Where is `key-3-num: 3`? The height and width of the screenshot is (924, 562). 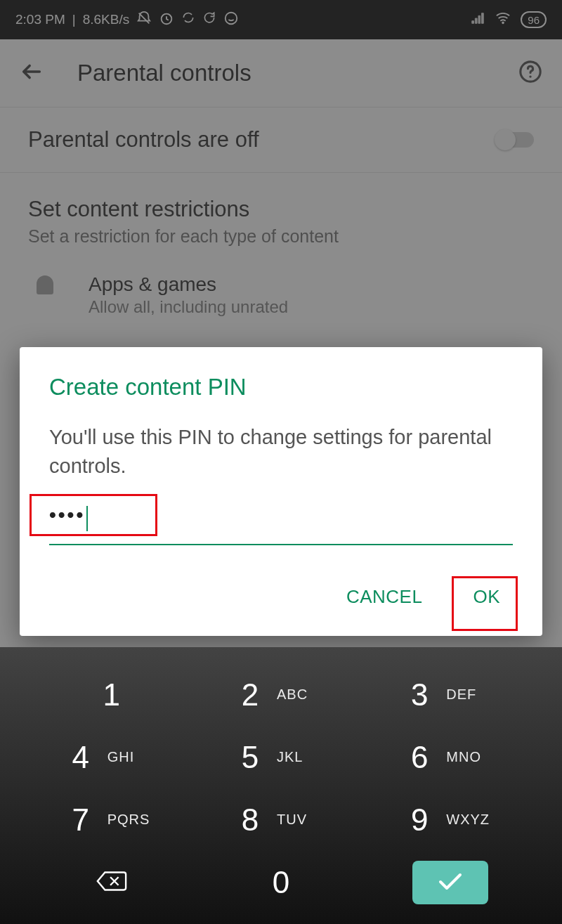
key-3-num: 3 is located at coordinates (419, 695).